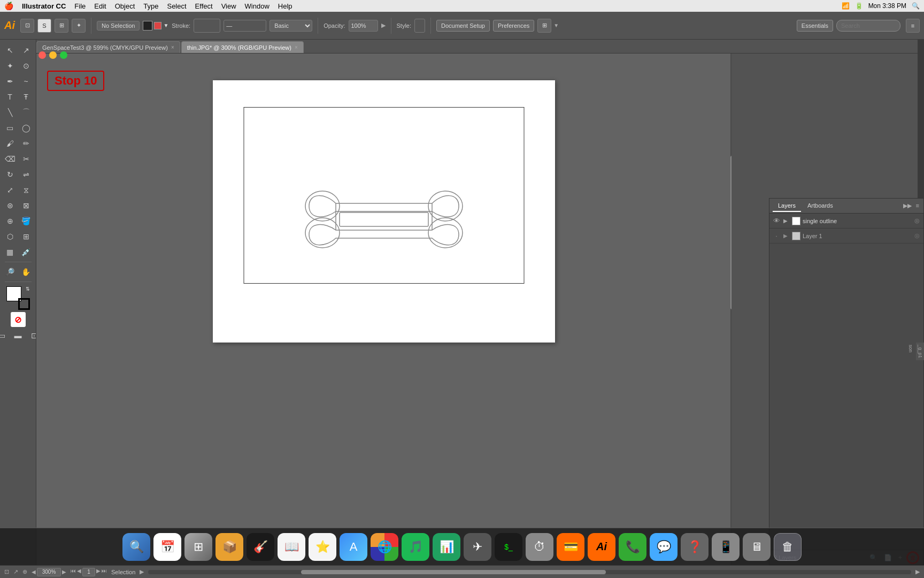 This screenshot has width=924, height=578. I want to click on horizontal-scrollbar, so click(529, 572).